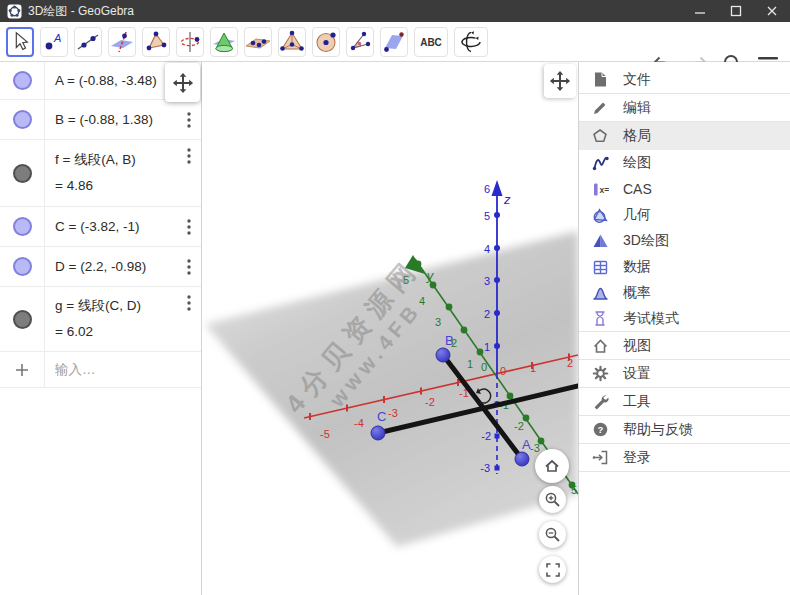 The image size is (790, 595). What do you see at coordinates (684, 241) in the screenshot?
I see `menu-item-graphing3d: 3D绘图` at bounding box center [684, 241].